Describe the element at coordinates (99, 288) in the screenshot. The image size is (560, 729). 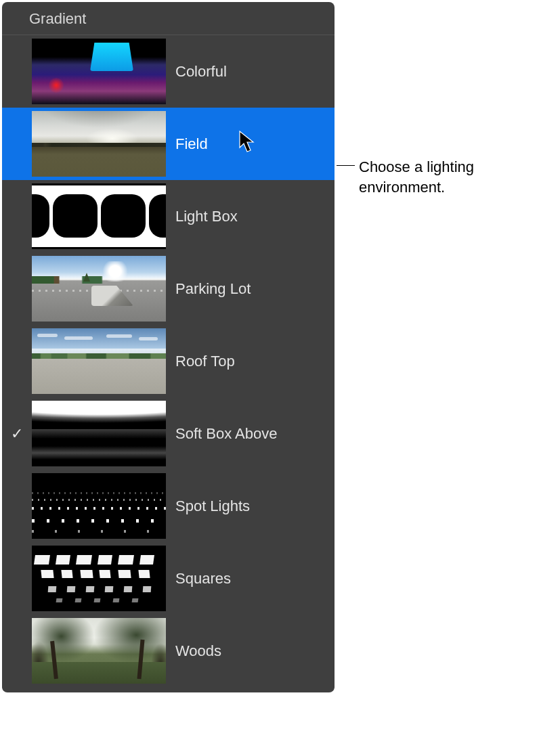
I see `env-thumb-parkinglot` at that location.